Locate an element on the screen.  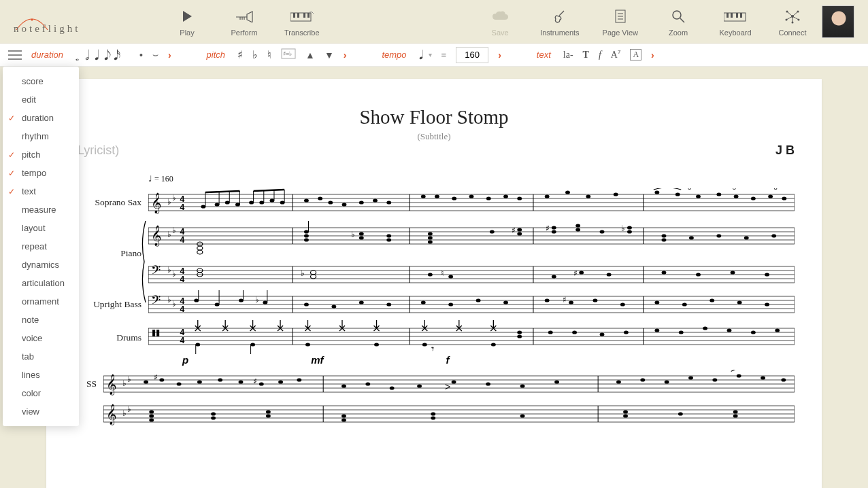
staff-piano-bass: 𝄢♭♭ 44 ♭ ♮♯ is located at coordinates (434, 275).